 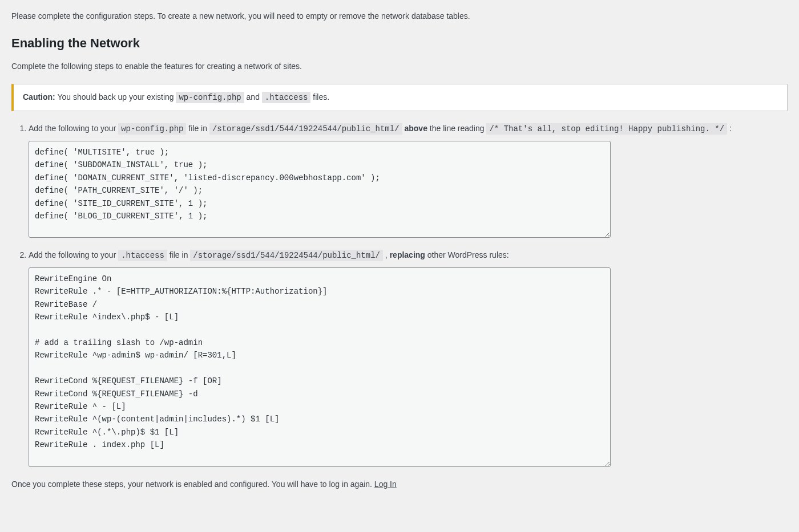 What do you see at coordinates (39, 97) in the screenshot?
I see `caution-label: Caution:` at bounding box center [39, 97].